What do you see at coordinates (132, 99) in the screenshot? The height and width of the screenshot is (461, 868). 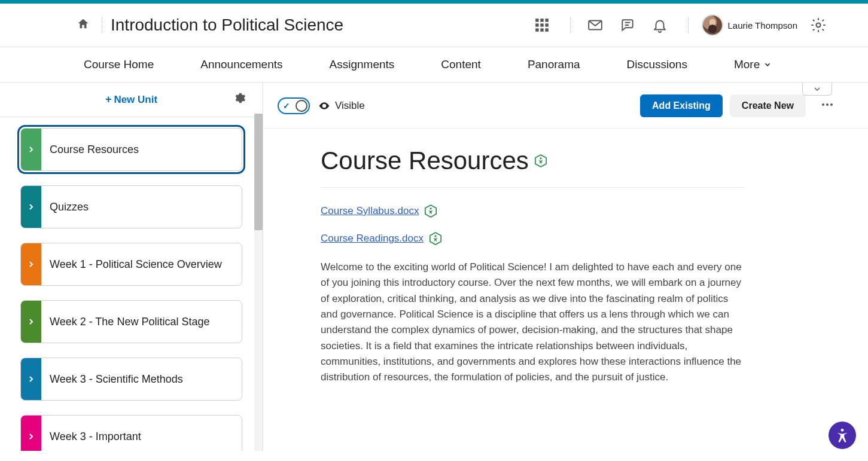 I see `new-unit-button: + New Unit` at bounding box center [132, 99].